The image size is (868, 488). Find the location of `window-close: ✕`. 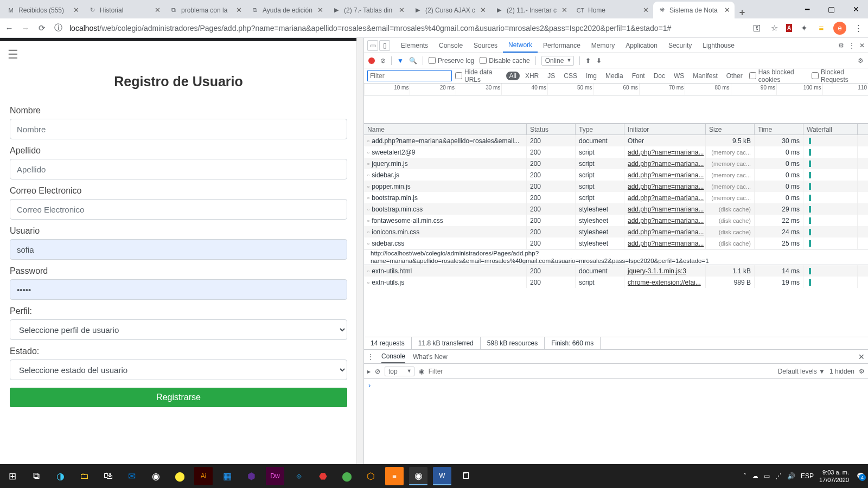

window-close: ✕ is located at coordinates (856, 9).